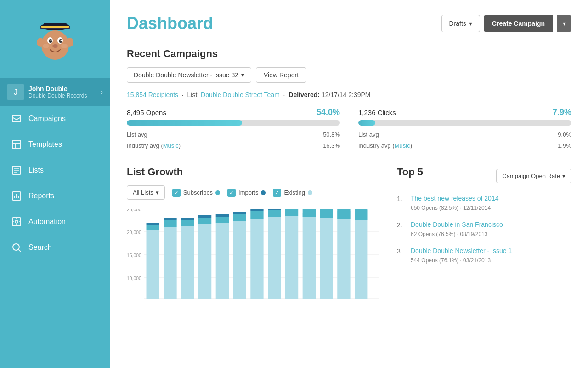  Describe the element at coordinates (170, 23) in the screenshot. I see `page-title: Dashboard` at that location.